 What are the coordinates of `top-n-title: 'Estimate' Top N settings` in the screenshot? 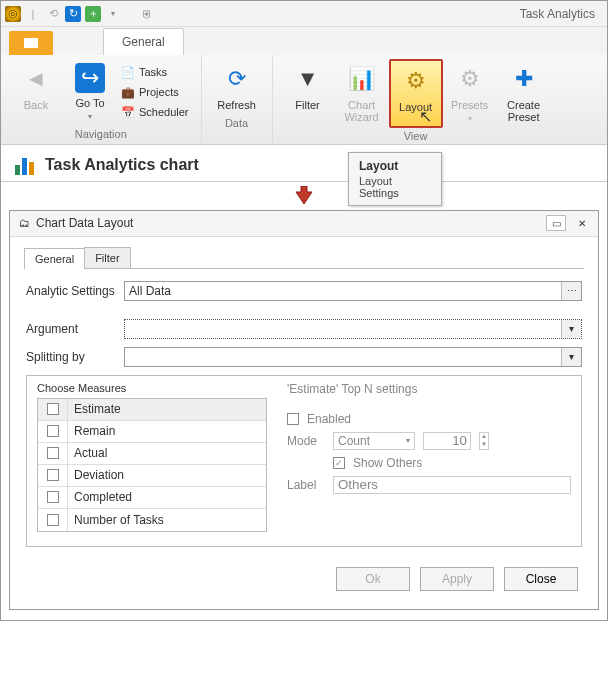 It's located at (429, 389).